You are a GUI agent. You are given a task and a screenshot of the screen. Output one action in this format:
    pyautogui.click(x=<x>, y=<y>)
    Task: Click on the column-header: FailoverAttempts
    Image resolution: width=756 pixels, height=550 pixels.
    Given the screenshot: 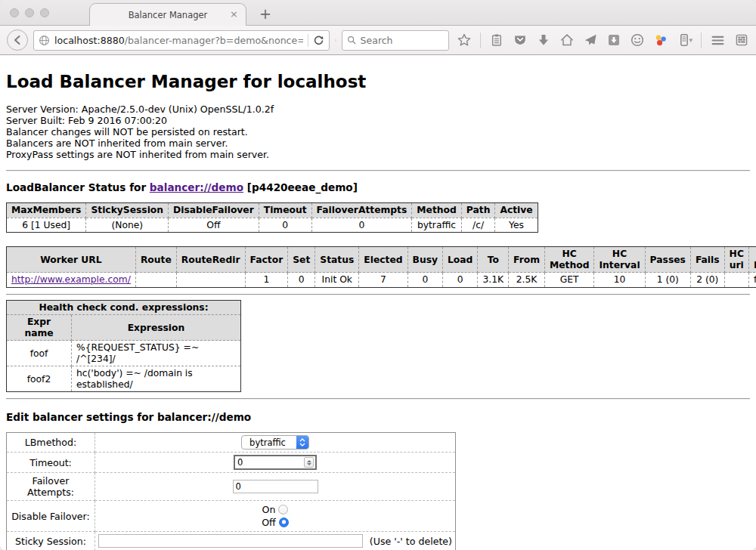 What is the action you would take?
    pyautogui.click(x=361, y=211)
    